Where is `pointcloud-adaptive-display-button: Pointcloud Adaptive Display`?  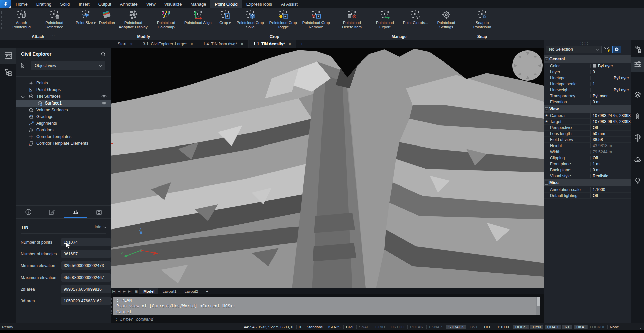
pointcloud-adaptive-display-button: Pointcloud Adaptive Display is located at coordinates (133, 19).